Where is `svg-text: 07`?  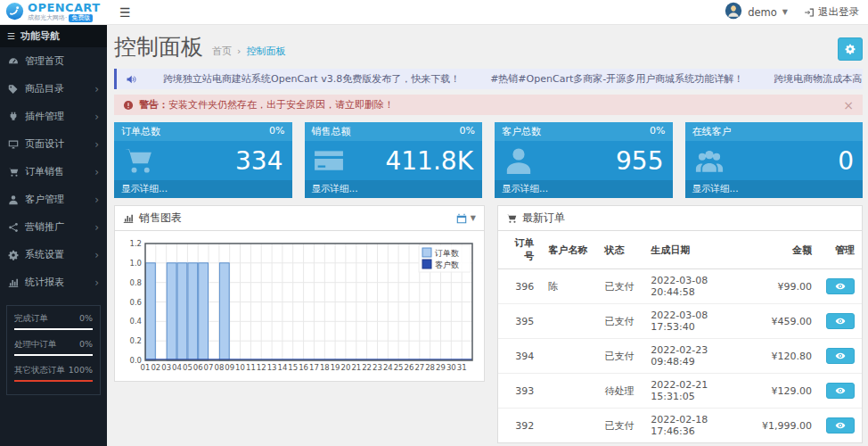 svg-text: 07 is located at coordinates (209, 368).